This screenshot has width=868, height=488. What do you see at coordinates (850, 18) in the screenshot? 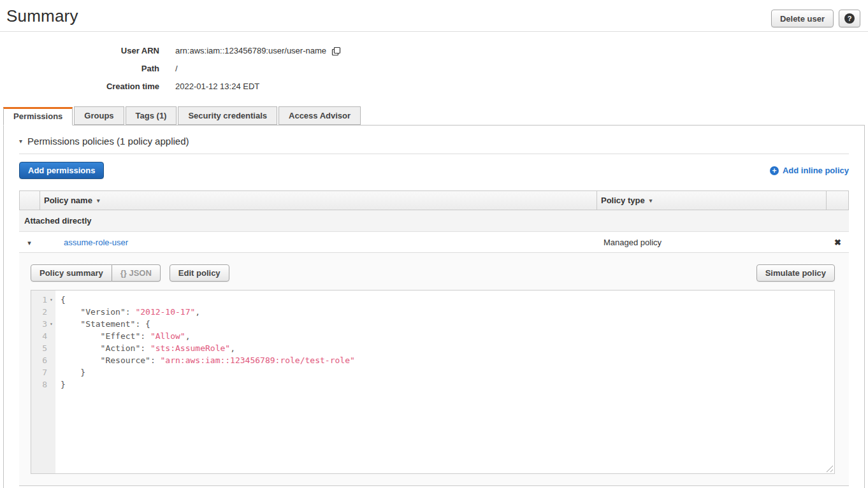
I see `help-icon: ?` at bounding box center [850, 18].